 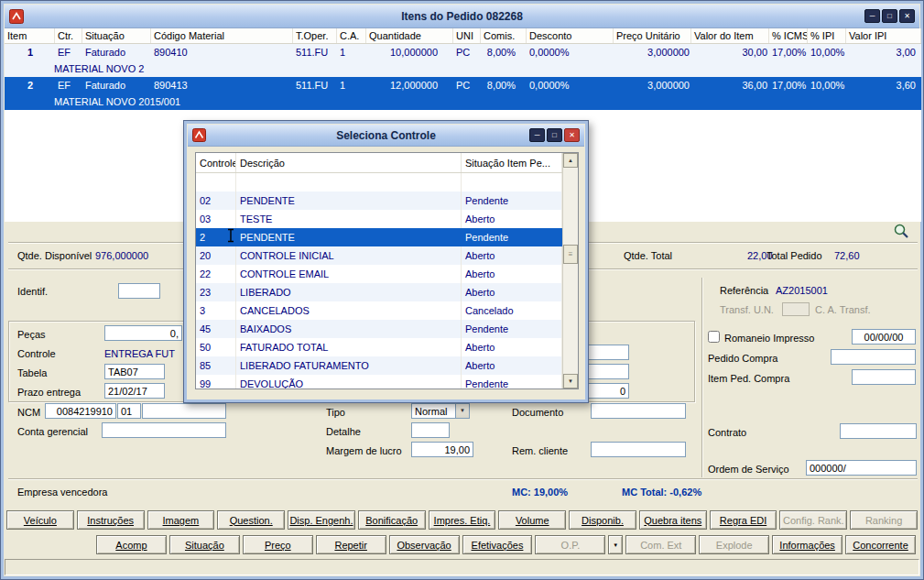 What do you see at coordinates (638, 410) in the screenshot?
I see `documento-input` at bounding box center [638, 410].